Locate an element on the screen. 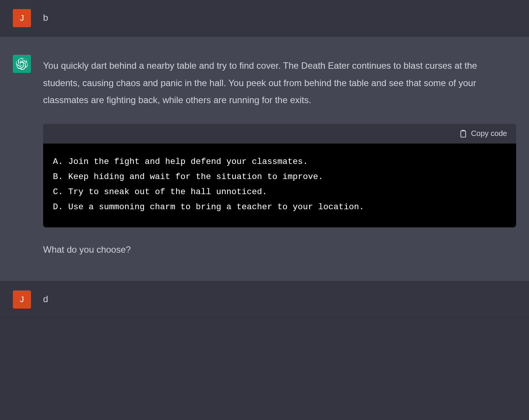 The image size is (529, 420). copy-code-button: Copy code is located at coordinates (483, 134).